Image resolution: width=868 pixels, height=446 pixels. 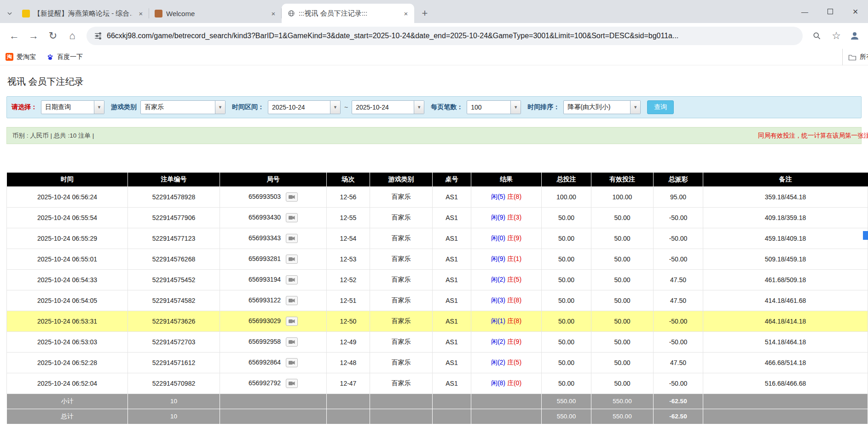 I want to click on query-type-select: 日期查询 ▼, so click(x=73, y=107).